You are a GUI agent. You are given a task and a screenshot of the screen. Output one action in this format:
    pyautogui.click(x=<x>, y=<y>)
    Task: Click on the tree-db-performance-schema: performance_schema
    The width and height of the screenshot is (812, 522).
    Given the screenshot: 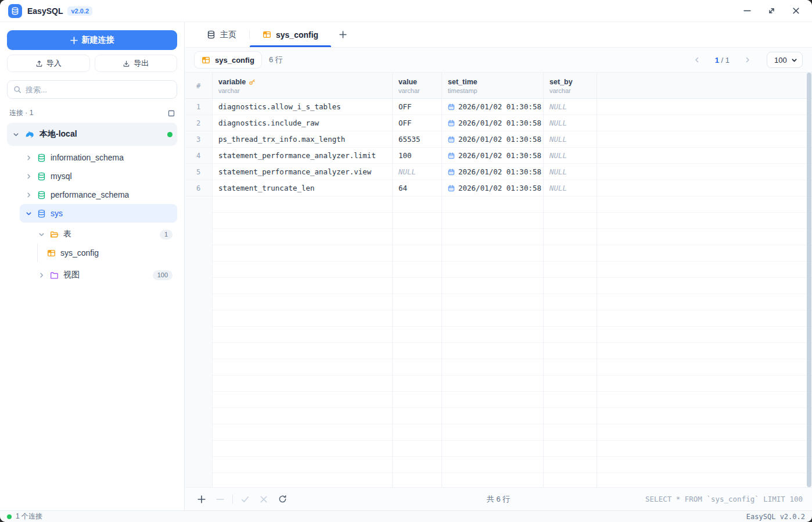 What is the action you would take?
    pyautogui.click(x=99, y=195)
    